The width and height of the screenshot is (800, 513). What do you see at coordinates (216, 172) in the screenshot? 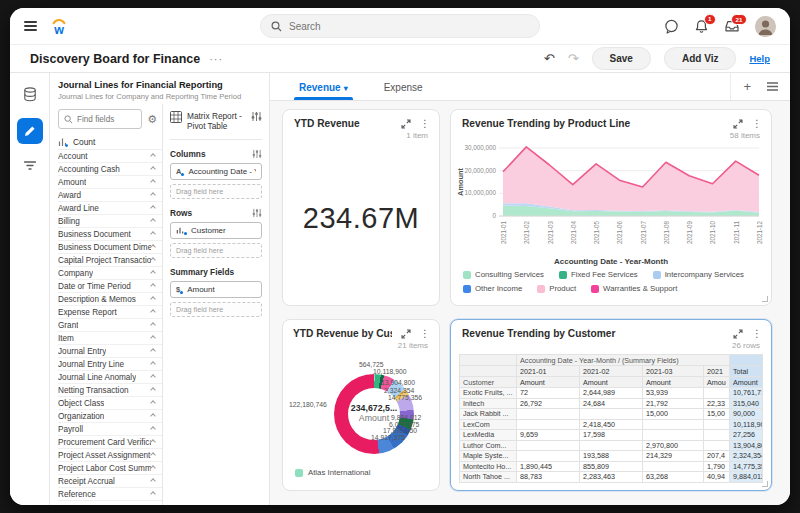
I see `column-field-chip: A Accounting Date - Year-Mo...` at bounding box center [216, 172].